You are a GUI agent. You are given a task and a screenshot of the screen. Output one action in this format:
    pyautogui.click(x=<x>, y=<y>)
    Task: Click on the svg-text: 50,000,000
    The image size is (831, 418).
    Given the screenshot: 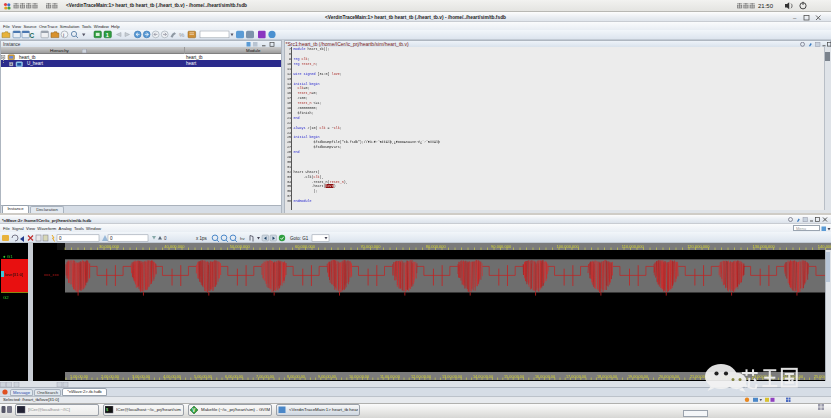 What is the action you would take?
    pyautogui.click(x=240, y=246)
    